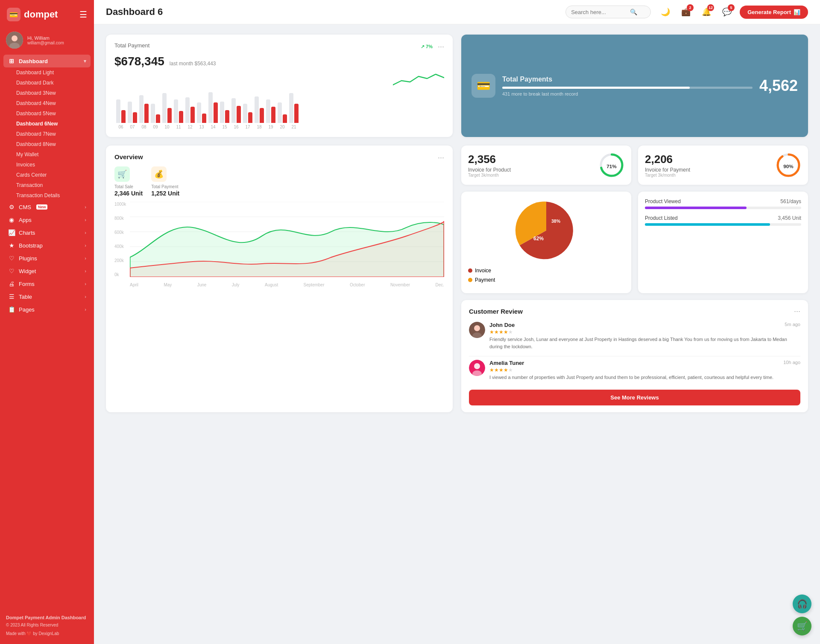 This screenshot has width=820, height=644. I want to click on dashboard-light-label: Dashboard Light, so click(35, 73).